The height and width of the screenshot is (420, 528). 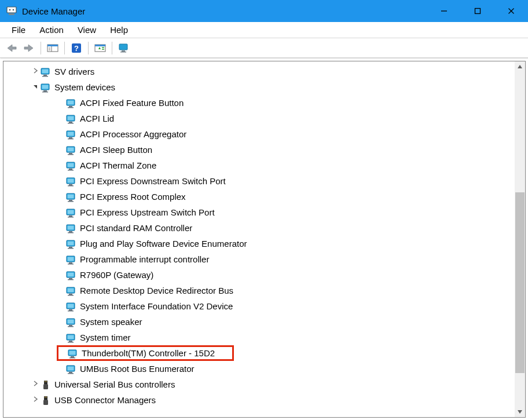 What do you see at coordinates (444, 11) in the screenshot?
I see `minimize-button` at bounding box center [444, 11].